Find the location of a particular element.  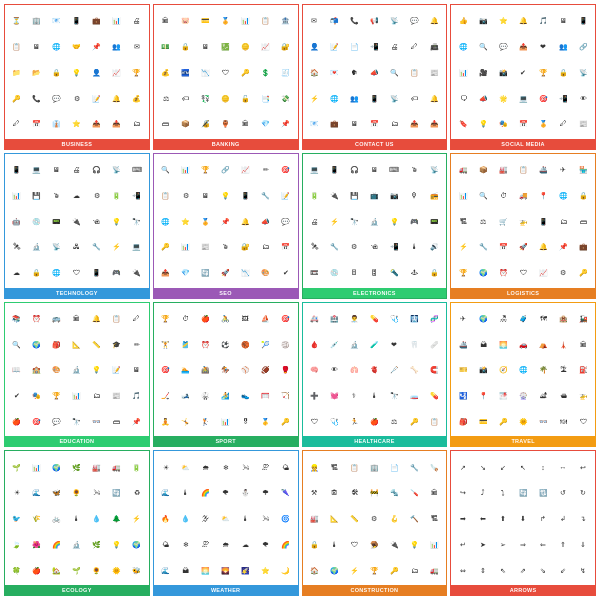

icon-cell: 🌠 is located at coordinates (246, 570).